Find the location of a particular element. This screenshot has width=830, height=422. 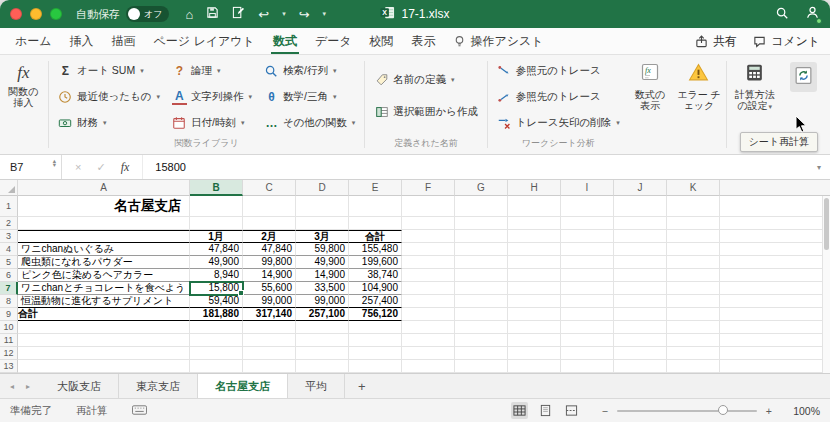

cancel-button: × is located at coordinates (78, 167).